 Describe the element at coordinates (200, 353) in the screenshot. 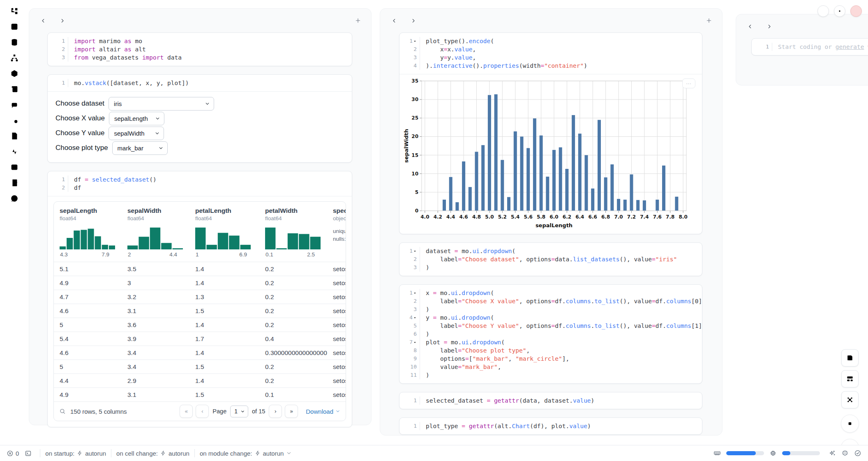

I see `table-row: 4.63.41.40.30000000000000004setosa` at that location.